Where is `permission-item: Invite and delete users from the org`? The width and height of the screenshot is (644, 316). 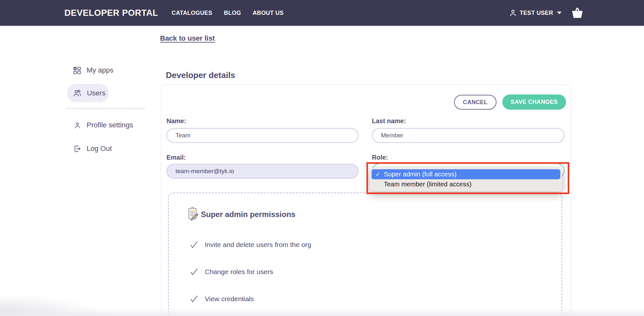 permission-item: Invite and delete users from the org is located at coordinates (250, 245).